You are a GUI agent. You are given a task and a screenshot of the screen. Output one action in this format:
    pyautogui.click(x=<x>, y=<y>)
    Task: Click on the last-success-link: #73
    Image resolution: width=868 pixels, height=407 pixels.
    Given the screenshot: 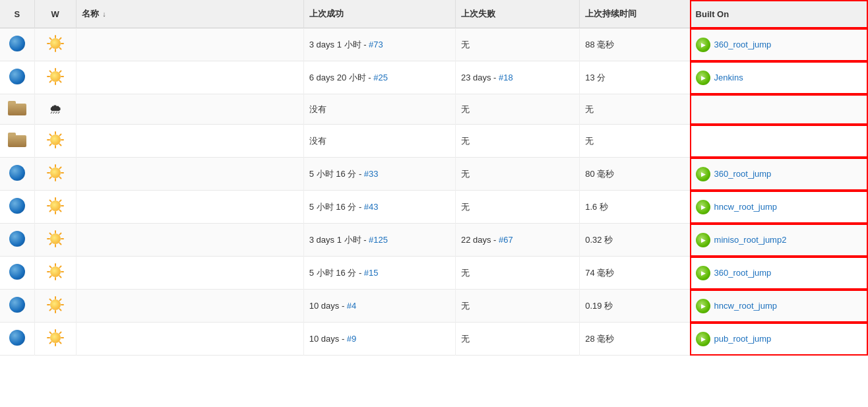 What is the action you would take?
    pyautogui.click(x=376, y=45)
    